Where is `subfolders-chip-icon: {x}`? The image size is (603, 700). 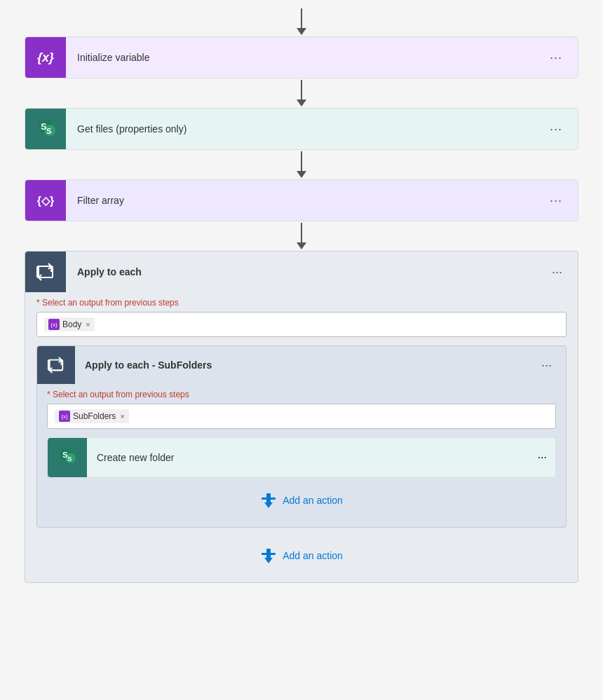
subfolders-chip-icon: {x} is located at coordinates (65, 416).